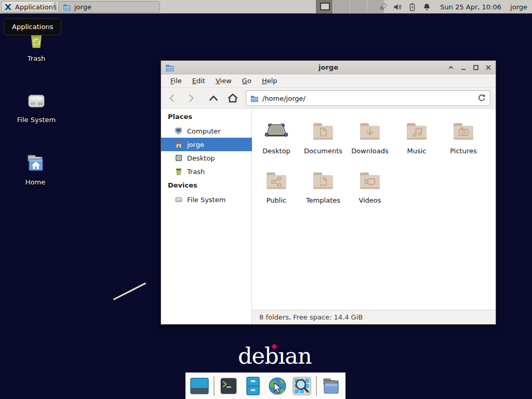 The image size is (532, 399). What do you see at coordinates (253, 386) in the screenshot?
I see `file-manager-launcher` at bounding box center [253, 386].